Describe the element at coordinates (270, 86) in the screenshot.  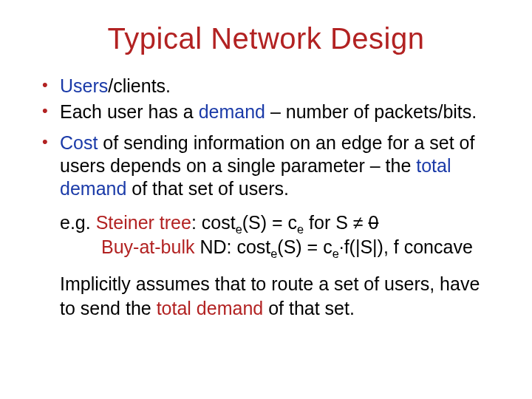
I see `bullet-users: Users/clients.` at that location.